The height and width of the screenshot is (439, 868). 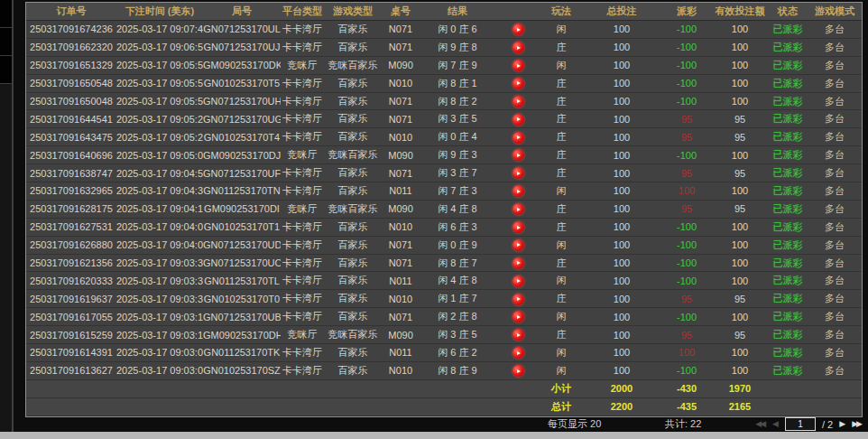 I want to click on cell-result: 闲 7 庄 9, so click(x=457, y=65).